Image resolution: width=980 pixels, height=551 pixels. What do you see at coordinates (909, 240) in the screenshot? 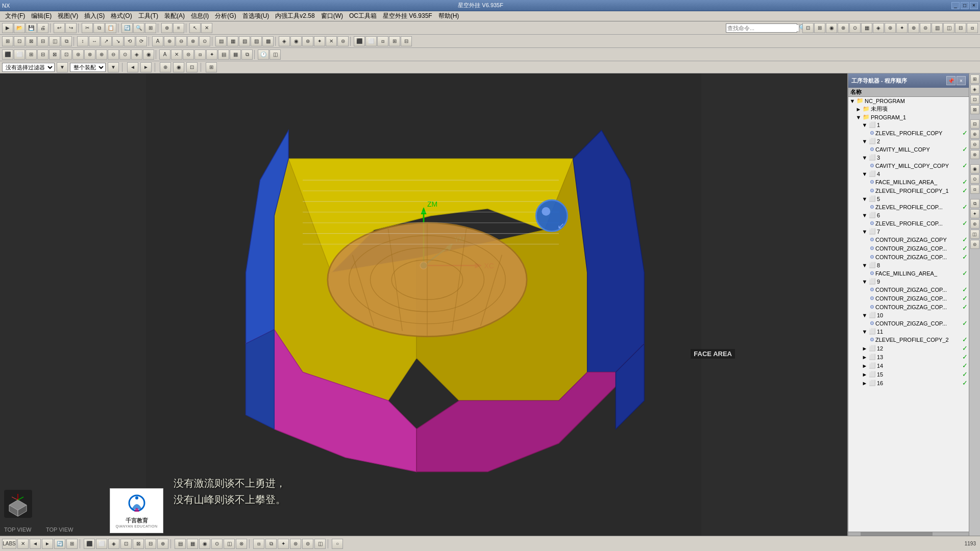
I see `tree-op7-1: ⚙ CONTOUR_ZIGZAG_COPY ✓` at bounding box center [909, 240].